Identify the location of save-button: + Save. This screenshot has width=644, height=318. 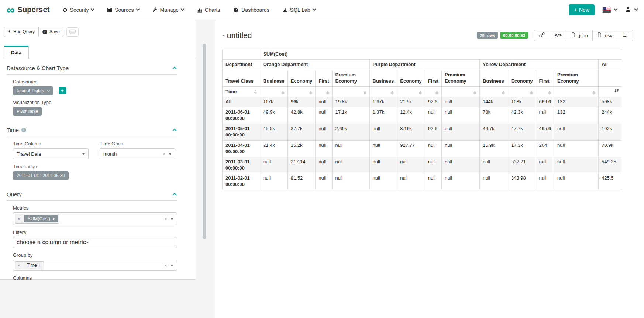
(51, 32).